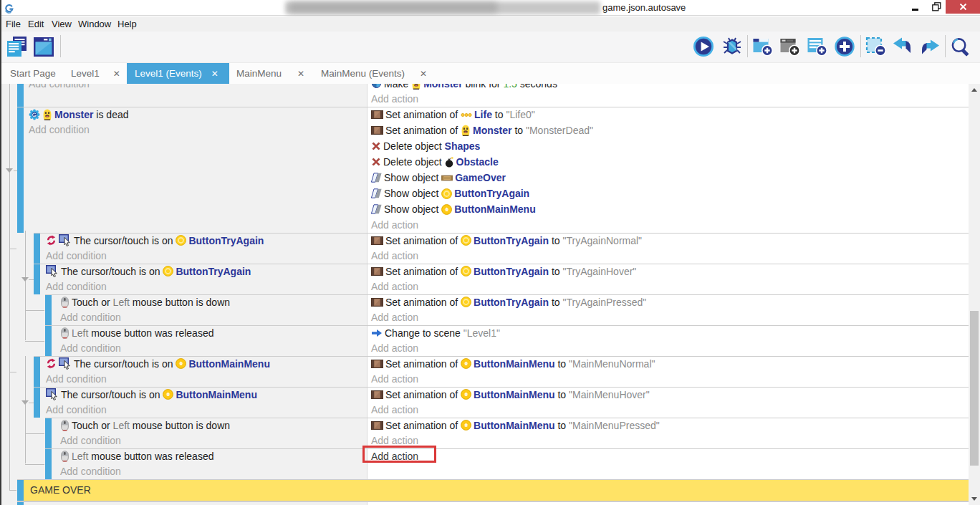 The height and width of the screenshot is (505, 980). What do you see at coordinates (974, 90) in the screenshot?
I see `scrollbar-up-icon` at bounding box center [974, 90].